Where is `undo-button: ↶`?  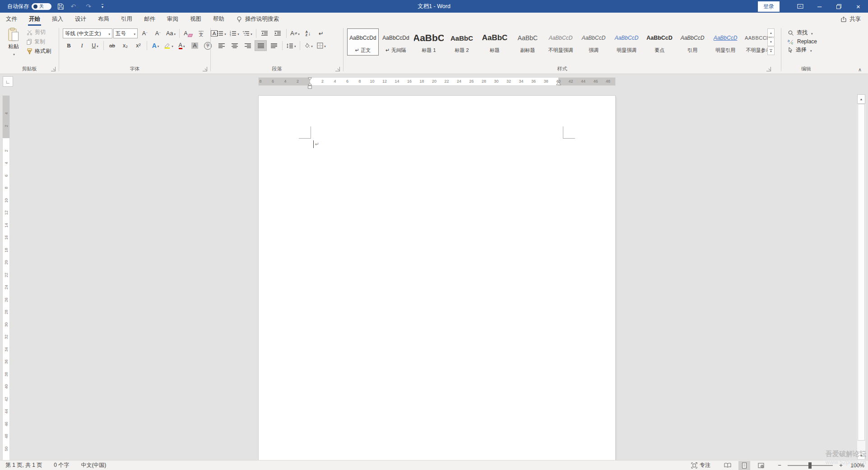 undo-button: ↶ is located at coordinates (74, 6).